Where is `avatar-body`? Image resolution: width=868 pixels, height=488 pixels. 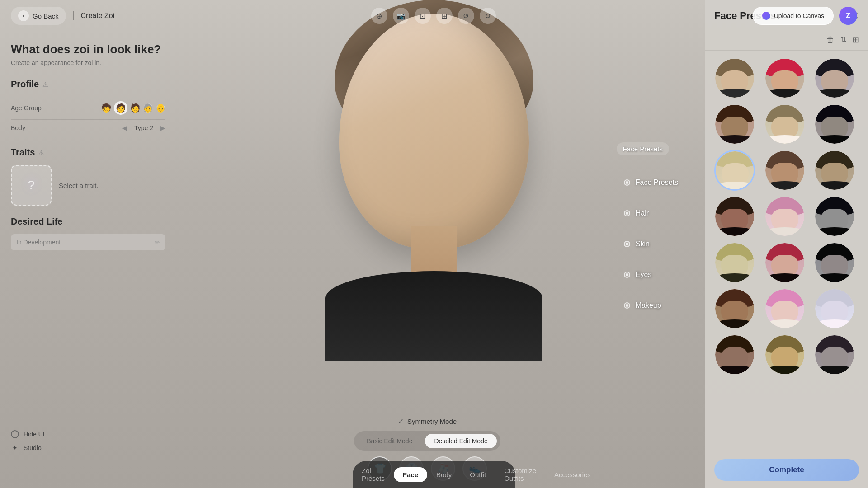 avatar-body is located at coordinates (434, 316).